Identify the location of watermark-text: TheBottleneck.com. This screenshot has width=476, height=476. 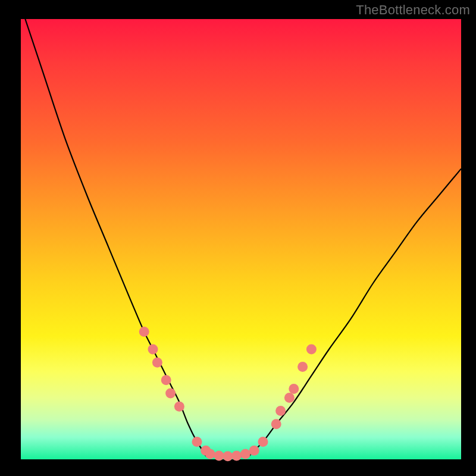
(413, 10).